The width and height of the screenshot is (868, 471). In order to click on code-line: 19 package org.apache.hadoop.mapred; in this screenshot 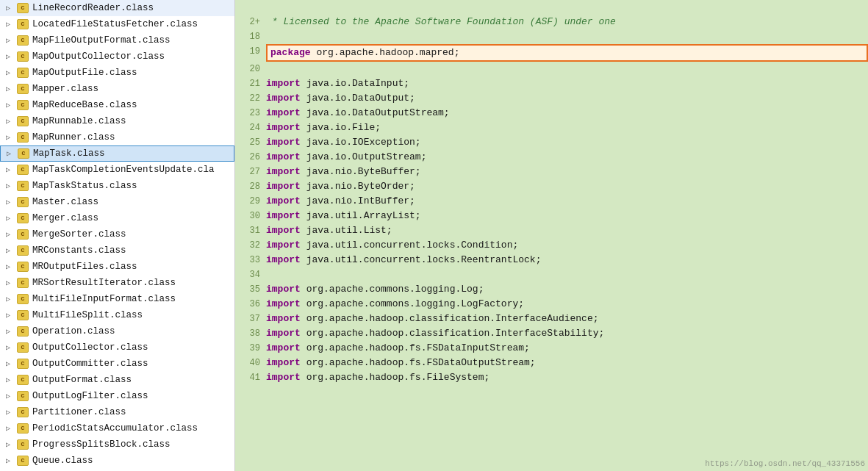, I will do `click(551, 53)`.